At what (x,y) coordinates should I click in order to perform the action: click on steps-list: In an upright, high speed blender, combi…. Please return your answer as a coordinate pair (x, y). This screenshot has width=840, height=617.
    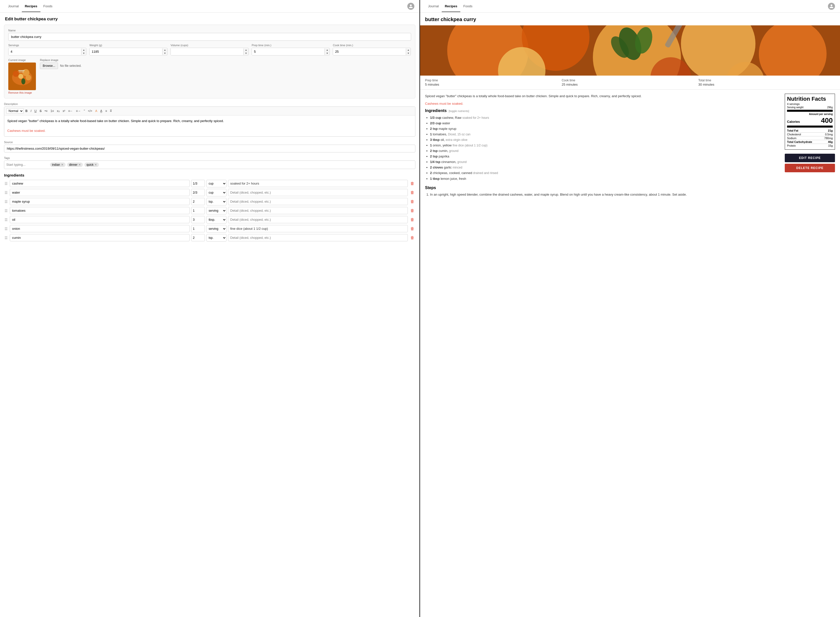
    Looking at the image, I should click on (603, 195).